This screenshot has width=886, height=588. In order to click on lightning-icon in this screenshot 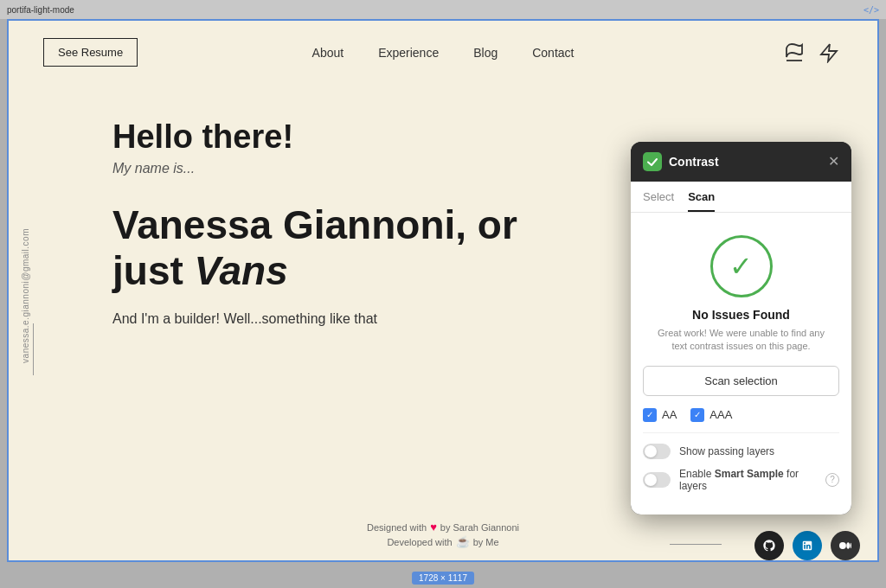, I will do `click(829, 53)`.